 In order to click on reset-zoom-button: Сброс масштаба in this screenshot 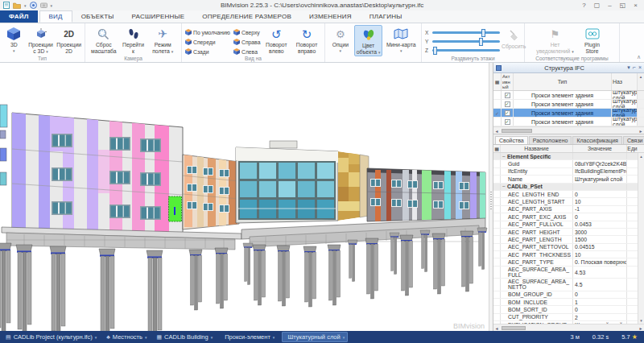, I will do `click(104, 39)`.